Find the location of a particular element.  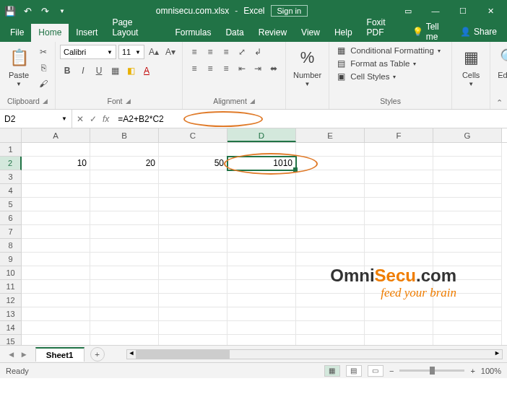

cell-D12 is located at coordinates (261, 300).